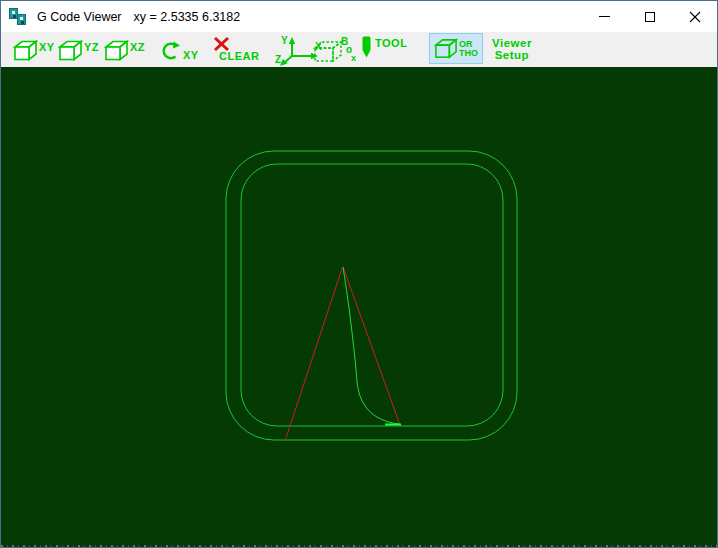  I want to click on view-xz-label: XZ, so click(138, 48).